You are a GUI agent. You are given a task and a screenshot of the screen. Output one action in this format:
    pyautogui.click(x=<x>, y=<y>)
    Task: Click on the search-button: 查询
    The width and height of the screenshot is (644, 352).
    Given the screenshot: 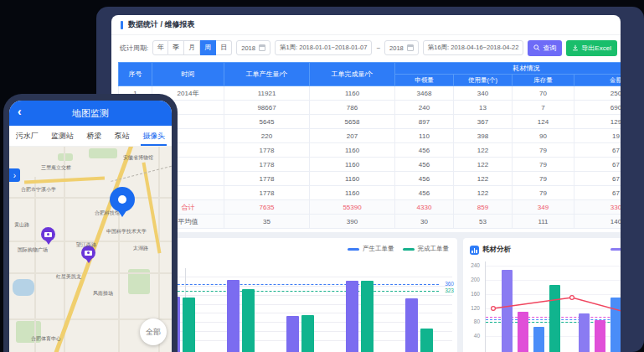 What is the action you would take?
    pyautogui.click(x=544, y=49)
    